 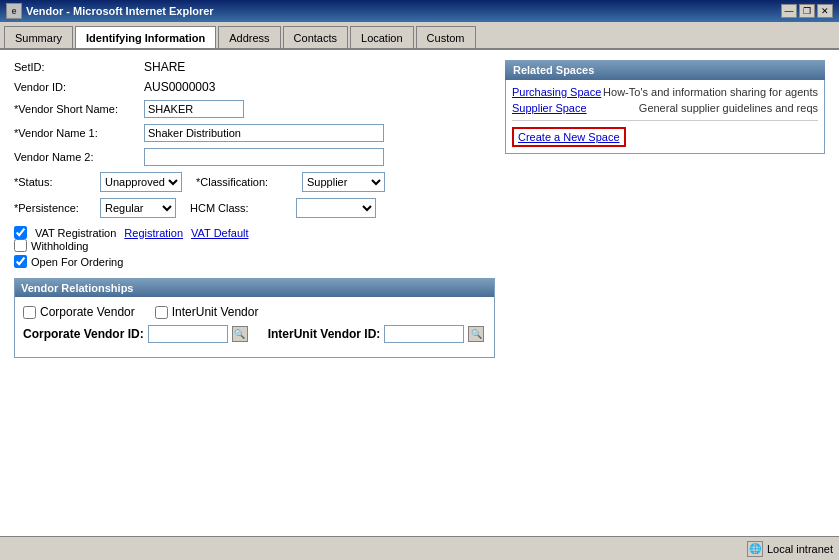 I want to click on corporate-vendor-search-icon: 🔍, so click(x=240, y=334).